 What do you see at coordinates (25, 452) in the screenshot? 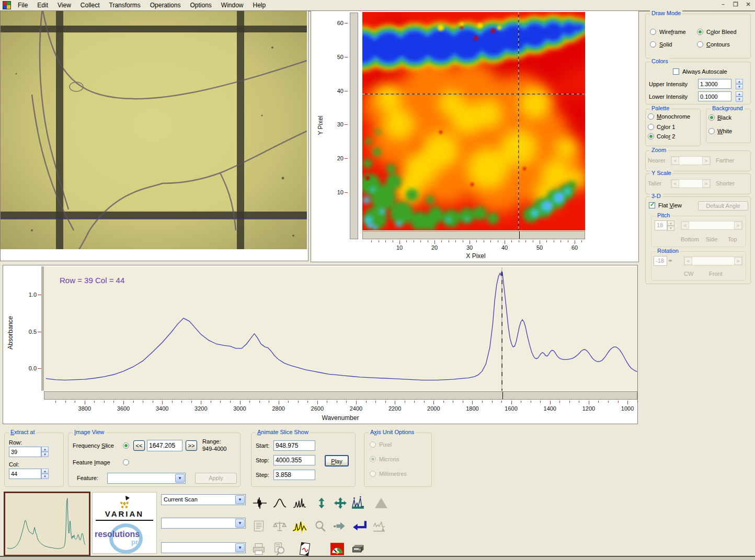
I see `row-field` at bounding box center [25, 452].